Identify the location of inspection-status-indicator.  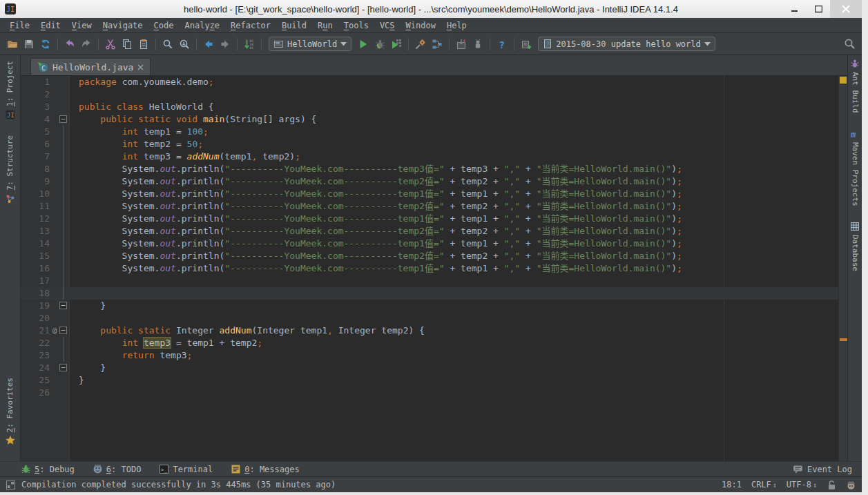
(843, 80).